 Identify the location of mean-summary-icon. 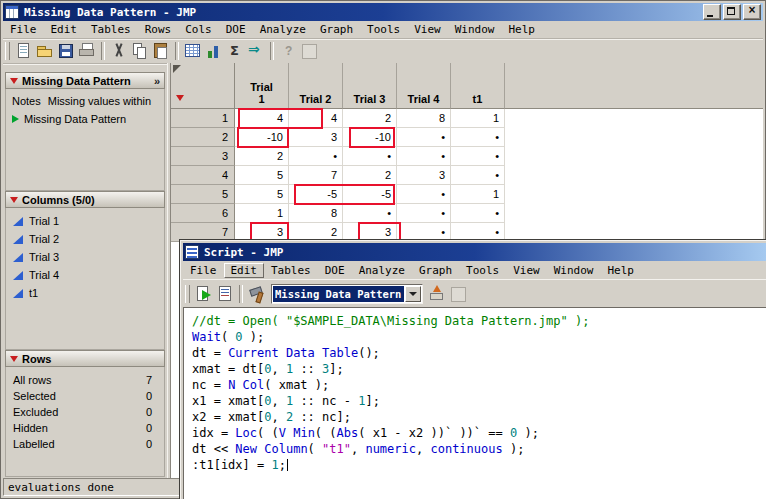
(235, 51).